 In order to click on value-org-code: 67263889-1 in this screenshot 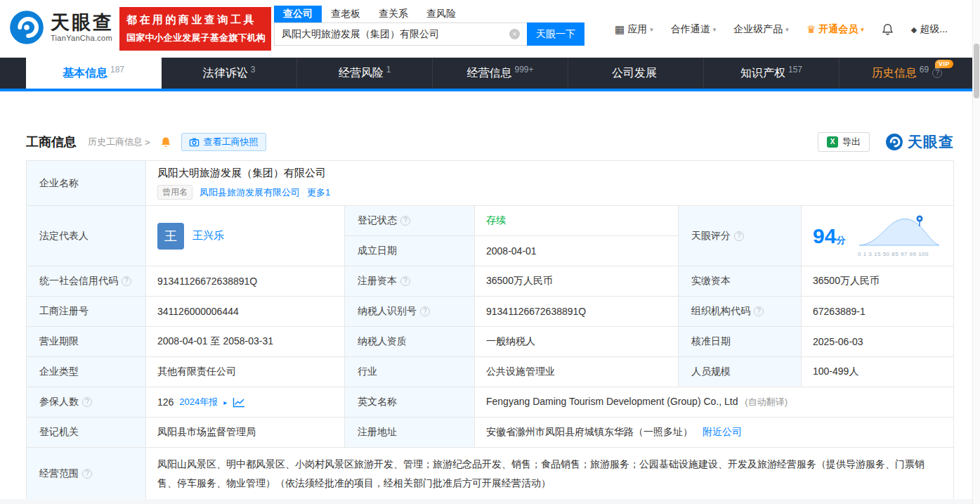, I will do `click(878, 312)`.